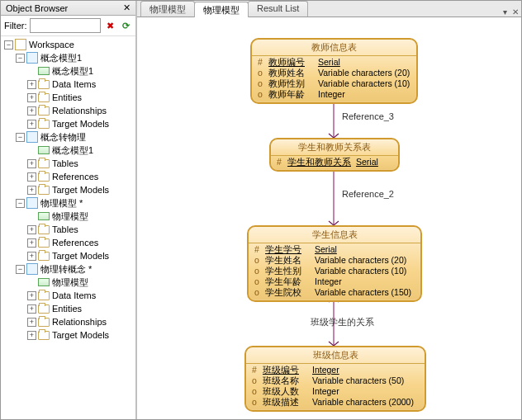 The height and width of the screenshot is (420, 522). I want to click on tree-label: Tables, so click(65, 163).